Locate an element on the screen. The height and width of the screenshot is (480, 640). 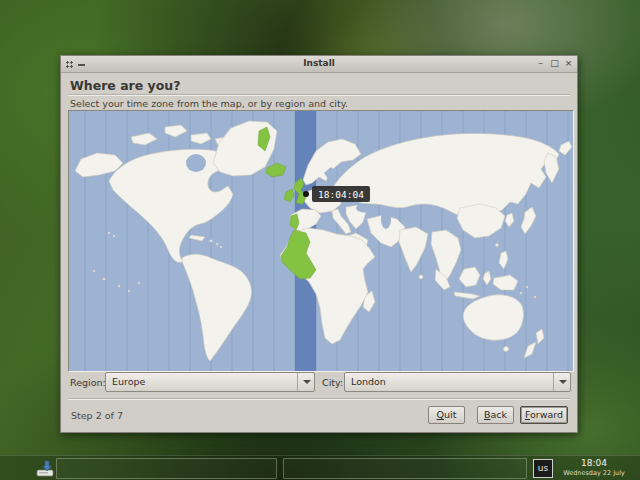
window-titlebar: Install – □ × is located at coordinates (319, 64).